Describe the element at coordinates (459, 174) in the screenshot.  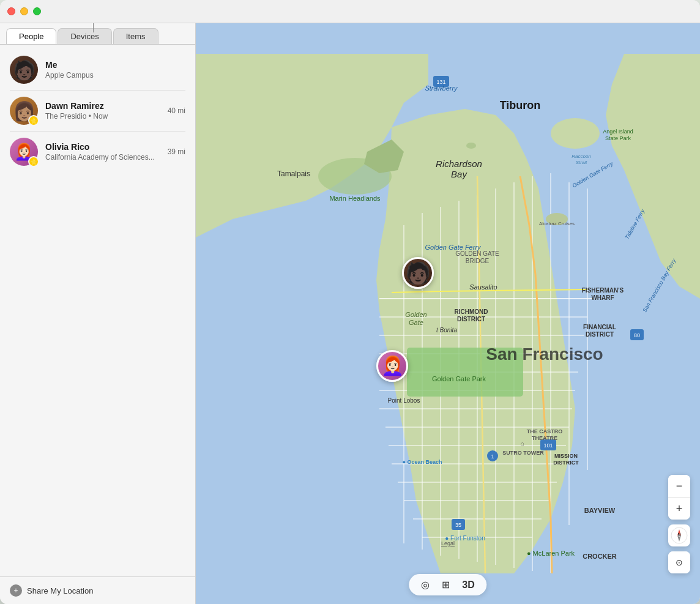
I see `svg-text: Bay` at that location.